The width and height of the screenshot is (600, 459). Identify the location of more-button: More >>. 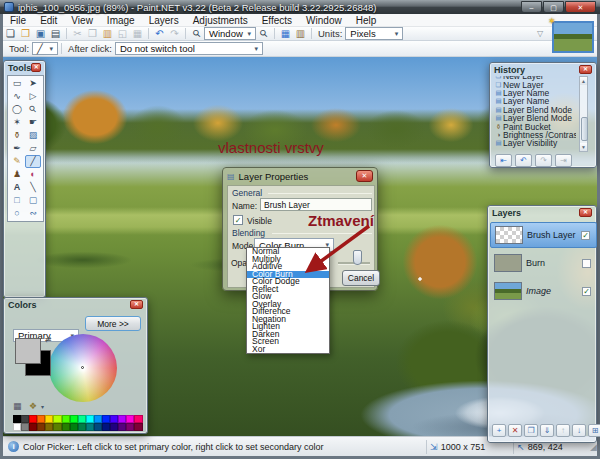
(113, 324).